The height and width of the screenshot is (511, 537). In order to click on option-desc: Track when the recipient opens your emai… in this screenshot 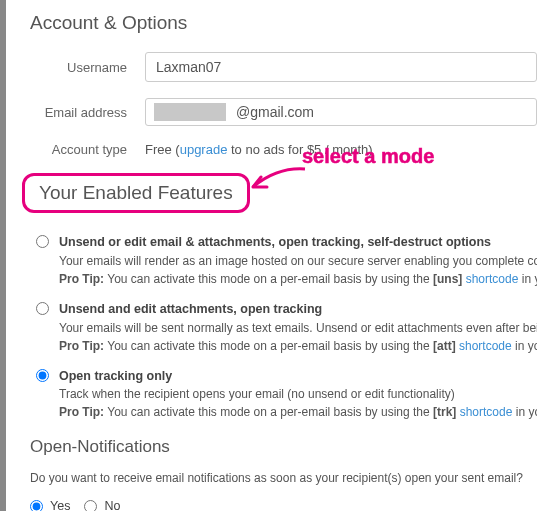, I will do `click(298, 394)`.